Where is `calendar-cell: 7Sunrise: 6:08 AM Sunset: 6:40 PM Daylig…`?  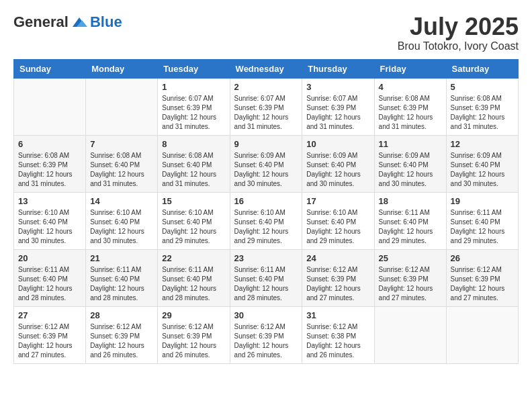
calendar-cell: 7Sunrise: 6:08 AM Sunset: 6:40 PM Daylig… is located at coordinates (122, 164).